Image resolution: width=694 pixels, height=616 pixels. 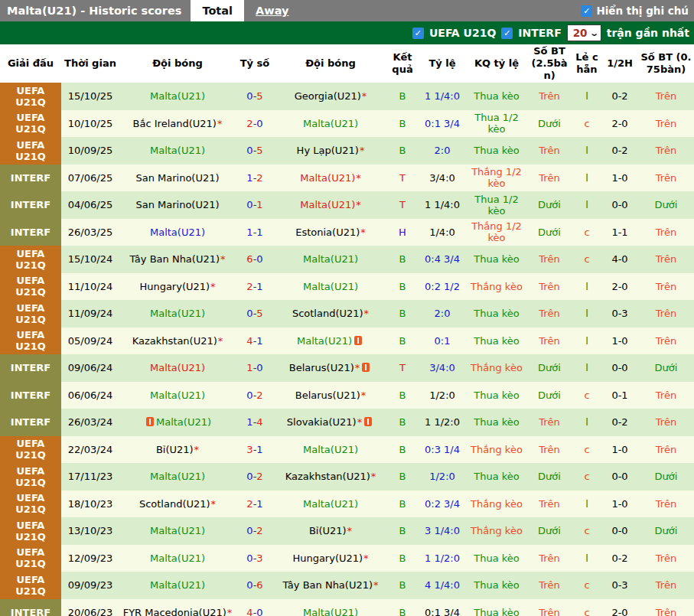 What do you see at coordinates (249, 124) in the screenshot?
I see `home-score: 2` at bounding box center [249, 124].